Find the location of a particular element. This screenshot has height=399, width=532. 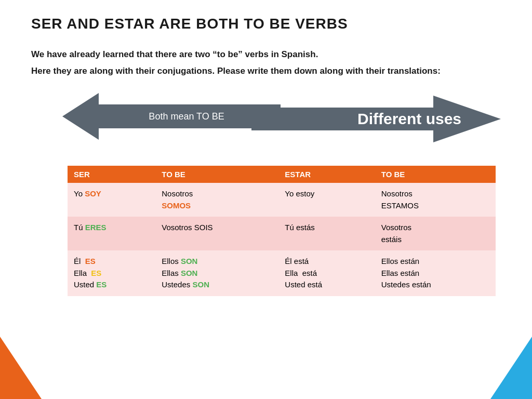

corner-decoration-orange is located at coordinates (21, 368).